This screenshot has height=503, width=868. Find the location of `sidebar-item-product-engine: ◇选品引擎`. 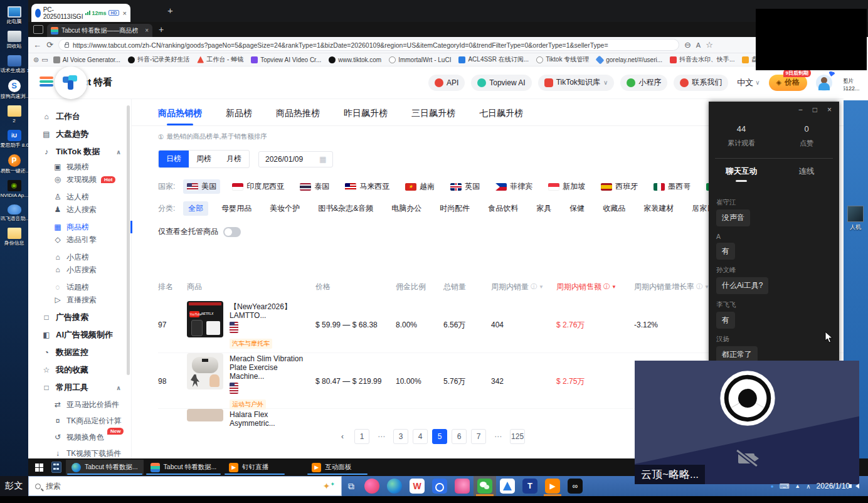

sidebar-item-product-engine: ◇选品引擎 is located at coordinates (87, 240).